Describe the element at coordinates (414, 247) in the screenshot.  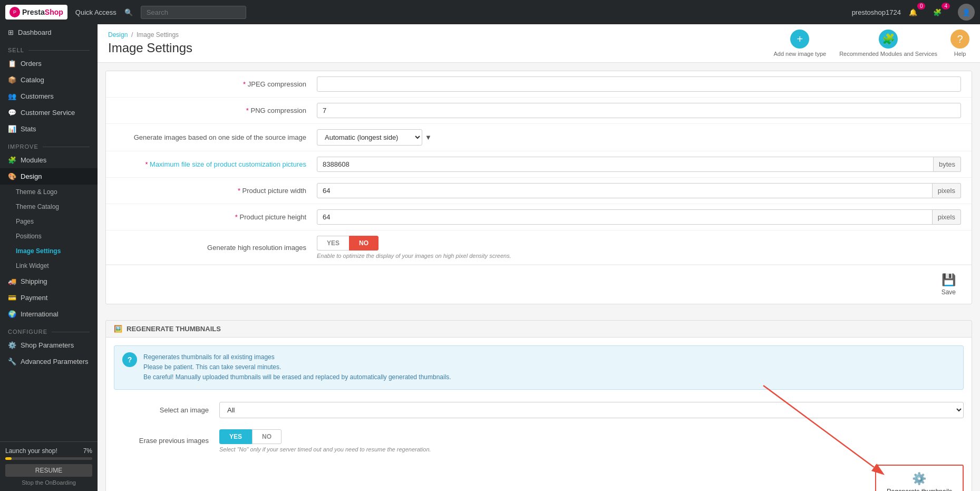
I see `high-res-toggle-wrap: YES NO Enable to optimize the display of…` at that location.